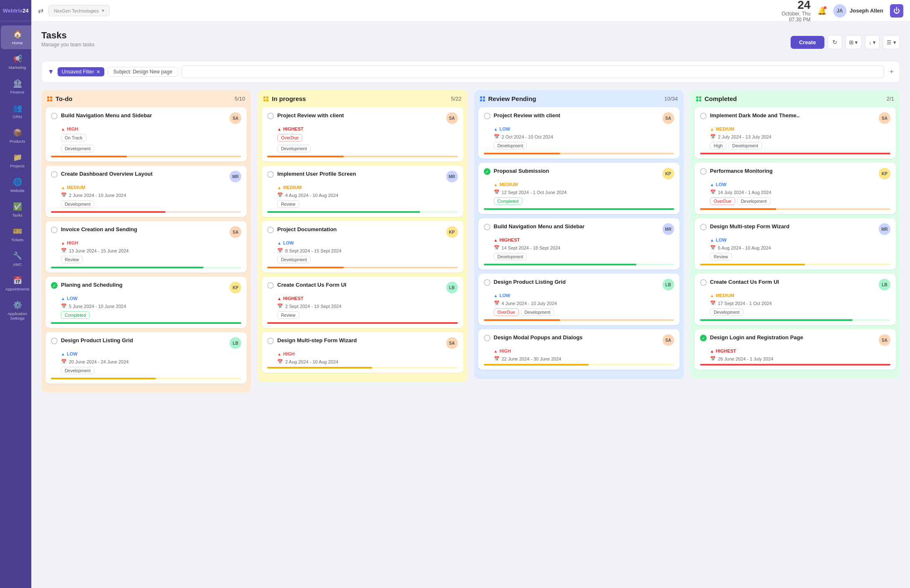 This screenshot has height=588, width=910. Describe the element at coordinates (16, 136) in the screenshot. I see `sidebar-item-products: 📦 Products` at that location.